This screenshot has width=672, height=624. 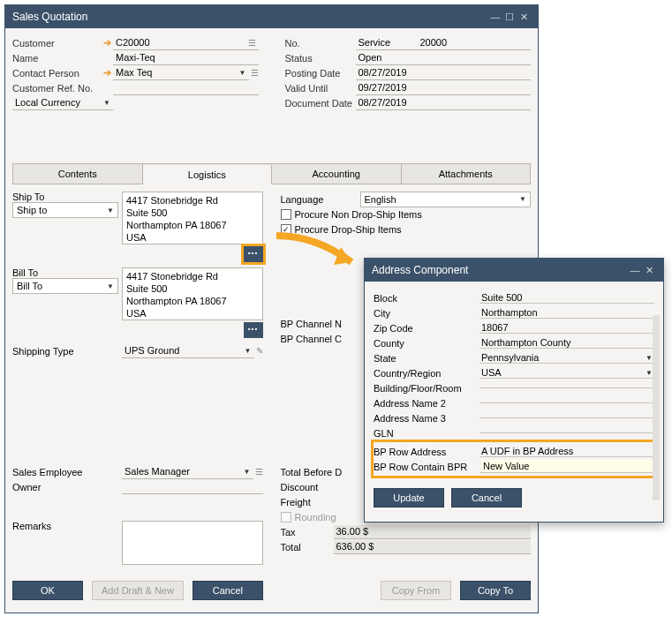 I want to click on address-field-value: 18067, so click(x=567, y=328).